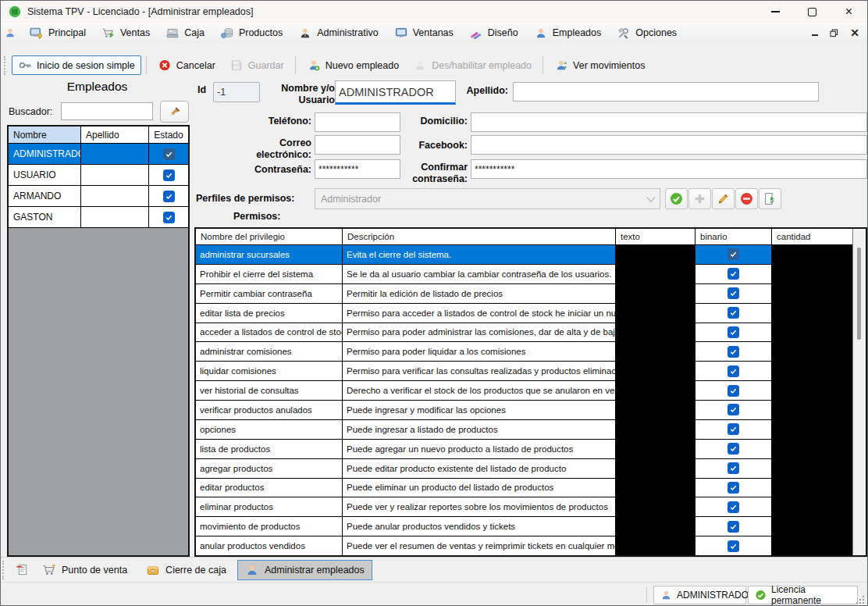 The width and height of the screenshot is (868, 606). I want to click on permission-row: anular productos vendidosPuede ver el re…, so click(525, 546).